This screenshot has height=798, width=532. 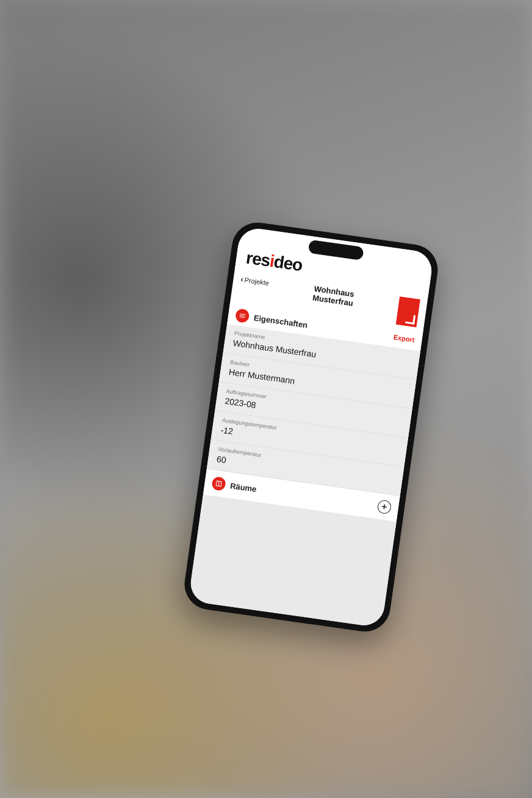 I want to click on room-icon, so click(x=218, y=483).